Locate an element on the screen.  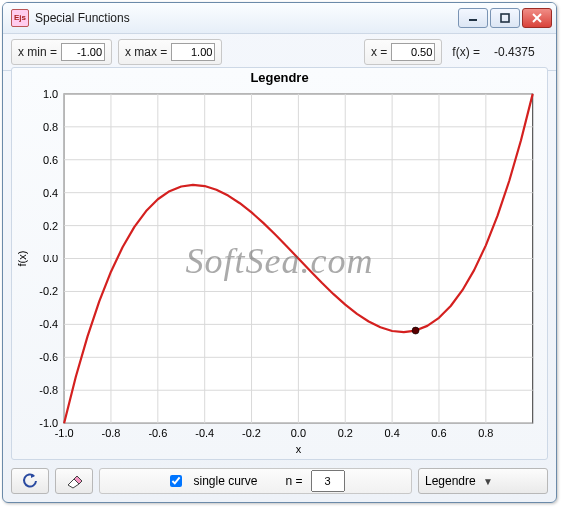
svg-text: x is located at coordinates (299, 449).